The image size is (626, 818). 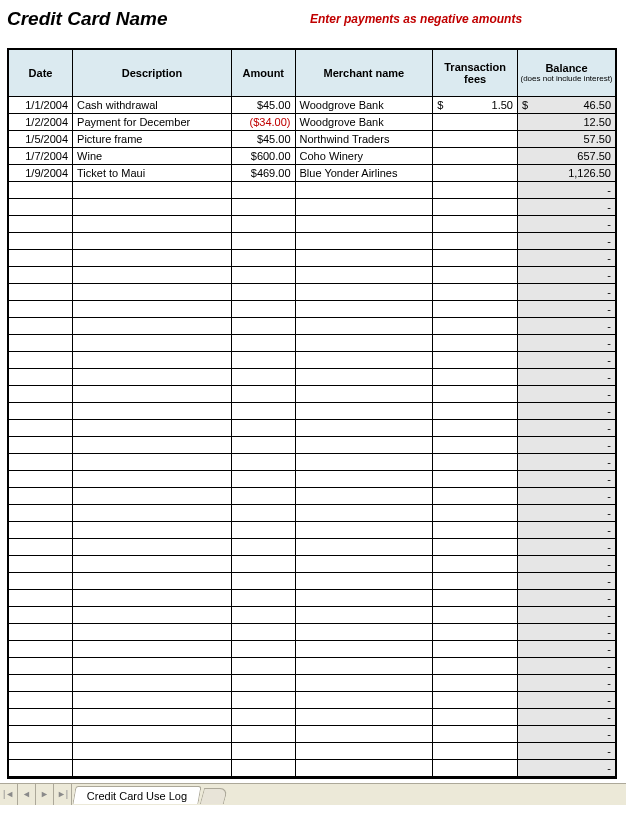 What do you see at coordinates (214, 796) in the screenshot?
I see `new-sheet-tab` at bounding box center [214, 796].